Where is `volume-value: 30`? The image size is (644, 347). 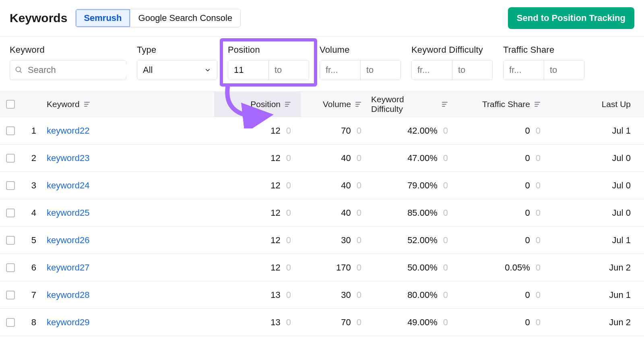
volume-value: 30 is located at coordinates (346, 295).